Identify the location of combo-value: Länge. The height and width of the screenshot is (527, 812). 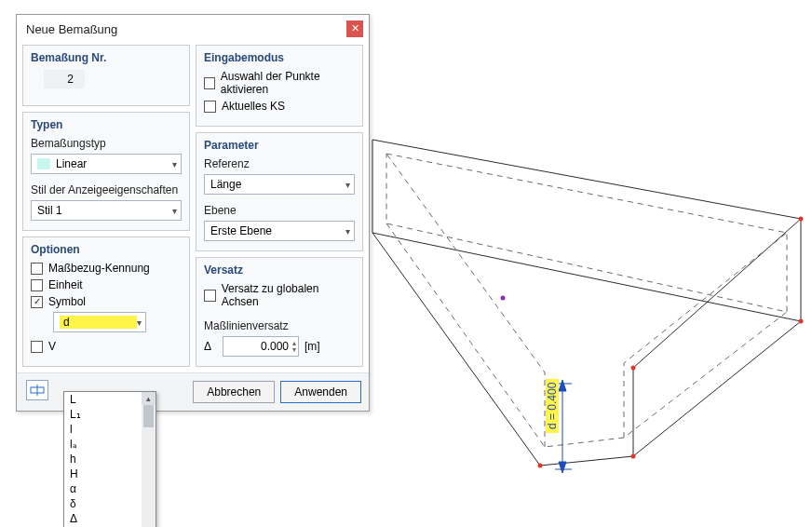
(277, 184).